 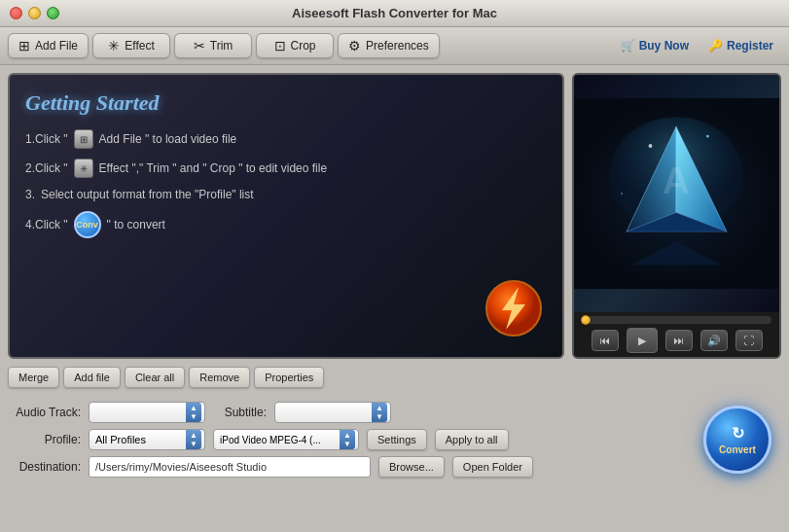 I want to click on effect-button: ✳ Effect, so click(x=131, y=46).